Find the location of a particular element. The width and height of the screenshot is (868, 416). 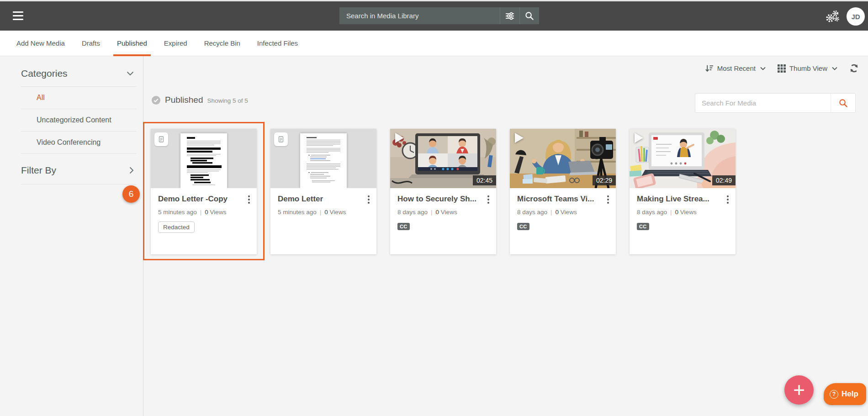

help-label: Help is located at coordinates (850, 394).